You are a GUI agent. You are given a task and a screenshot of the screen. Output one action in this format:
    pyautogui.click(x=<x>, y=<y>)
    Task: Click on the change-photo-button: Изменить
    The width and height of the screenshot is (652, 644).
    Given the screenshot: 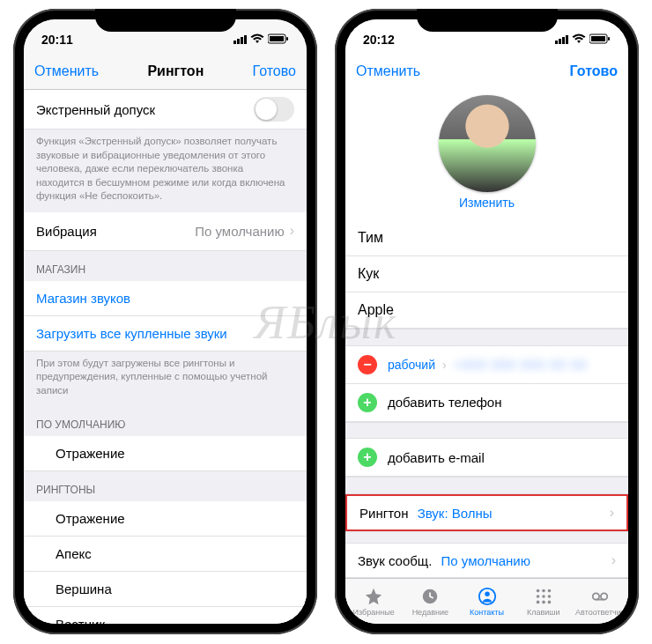 What is the action you would take?
    pyautogui.click(x=486, y=203)
    